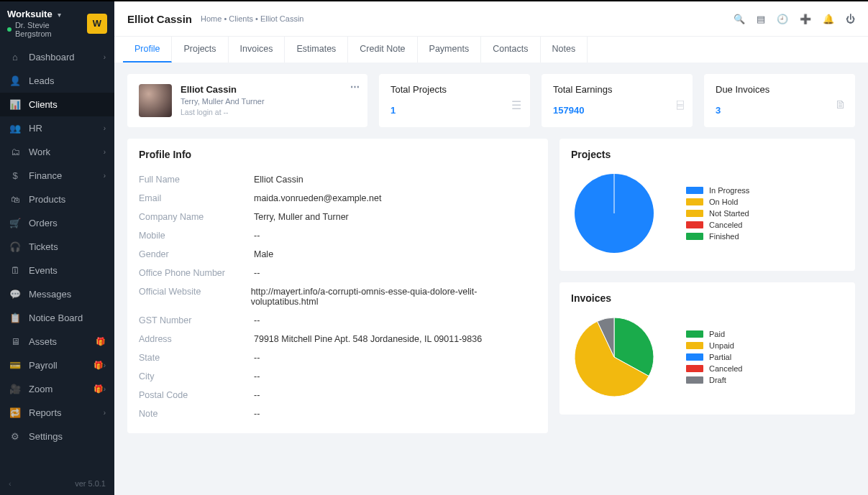 This screenshot has height=495, width=868. I want to click on stat-total-earnings: Total Earnings 157940 ⌸, so click(617, 101).